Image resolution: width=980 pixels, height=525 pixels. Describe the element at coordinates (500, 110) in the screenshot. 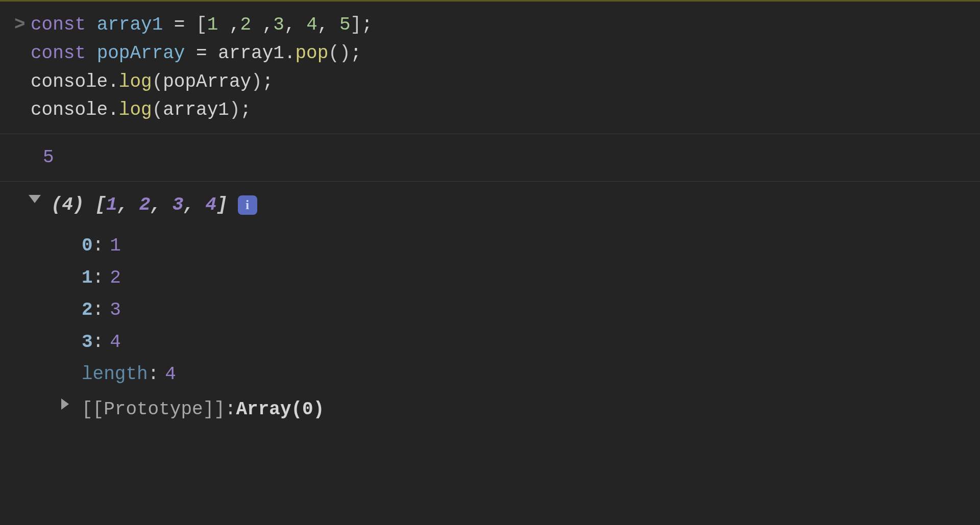

I see `code-line-4: console.log(array1);` at that location.